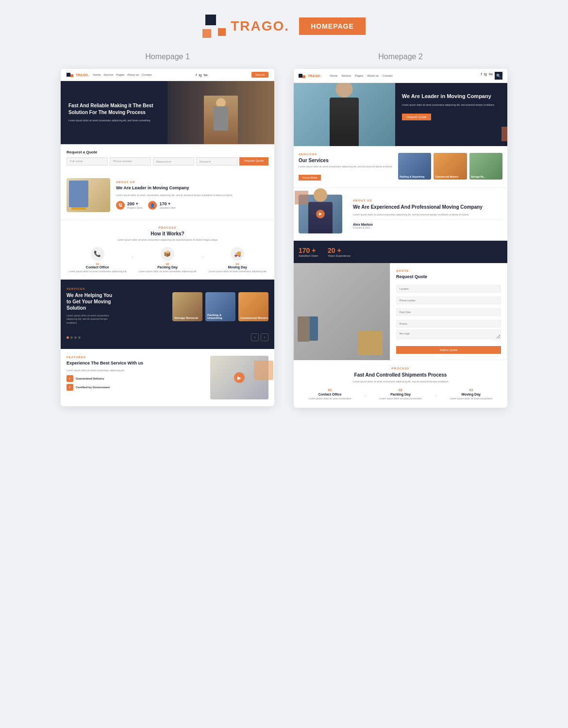 Image resolution: width=568 pixels, height=728 pixels. What do you see at coordinates (401, 115) in the screenshot?
I see `hp2-hero: We Are Leader in Moving Company Lorem ip…` at bounding box center [401, 115].